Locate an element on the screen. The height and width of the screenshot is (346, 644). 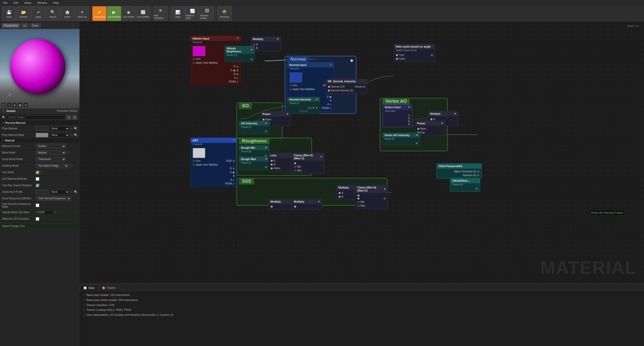
other-dither-node: OtherDither... Param (0) is located at coordinates (465, 185).